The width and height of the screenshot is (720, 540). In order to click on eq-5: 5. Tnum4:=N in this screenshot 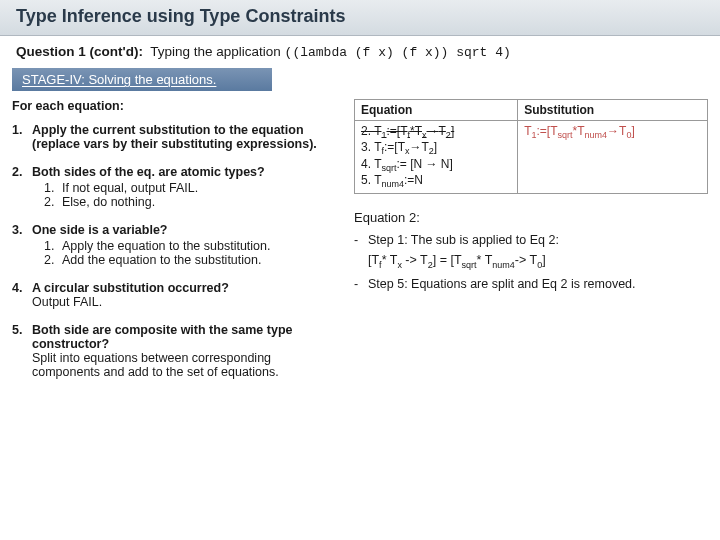, I will do `click(436, 181)`.